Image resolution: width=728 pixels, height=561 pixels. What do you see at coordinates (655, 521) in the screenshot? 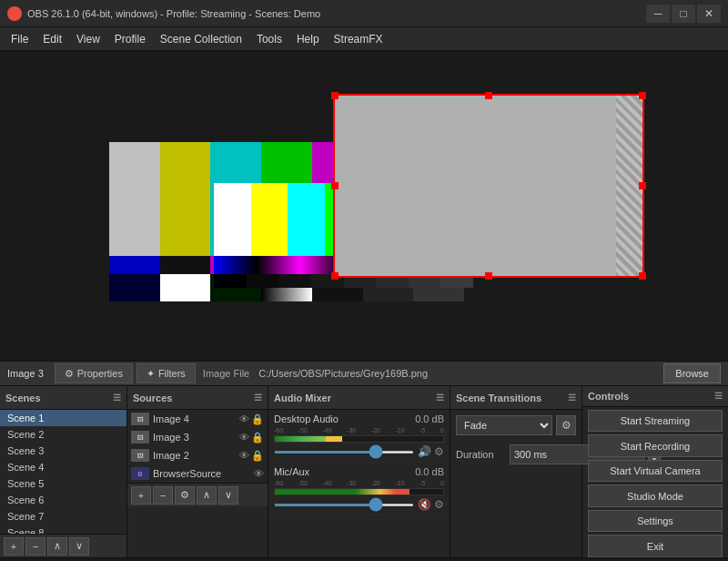
I see `settings-button: Settings` at bounding box center [655, 521].